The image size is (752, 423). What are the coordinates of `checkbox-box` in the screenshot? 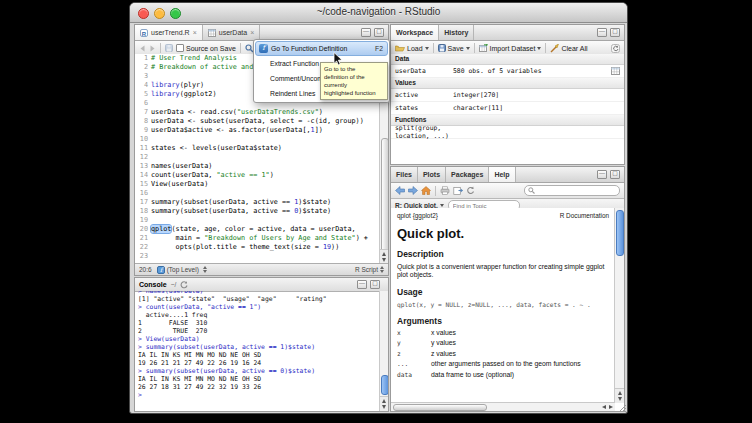 It's located at (180, 48).